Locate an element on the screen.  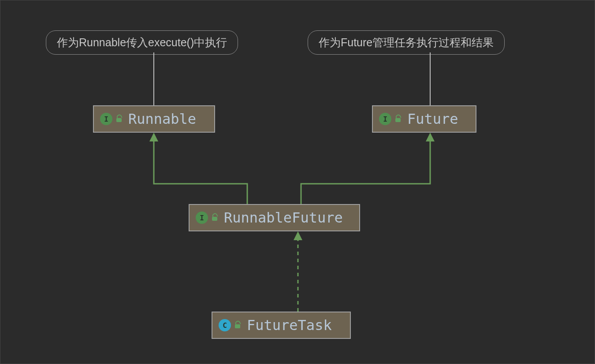
class-futuretask: C FutureTask is located at coordinates (281, 325).